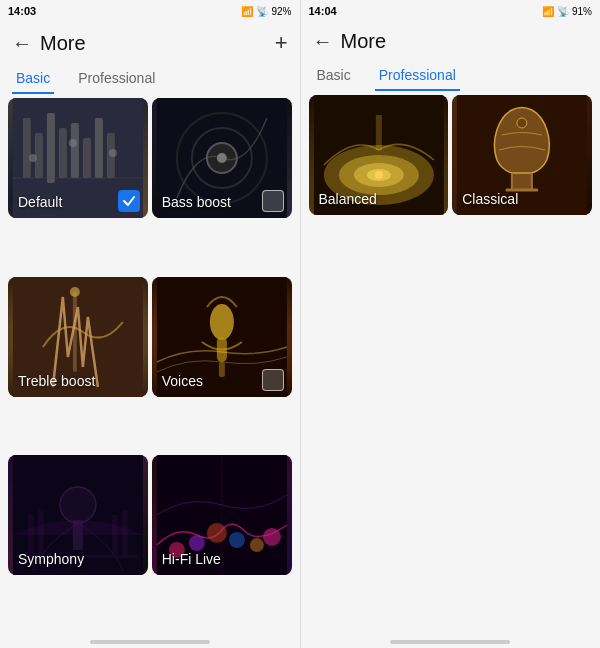  I want to click on card-classical-label: Classical, so click(490, 199).